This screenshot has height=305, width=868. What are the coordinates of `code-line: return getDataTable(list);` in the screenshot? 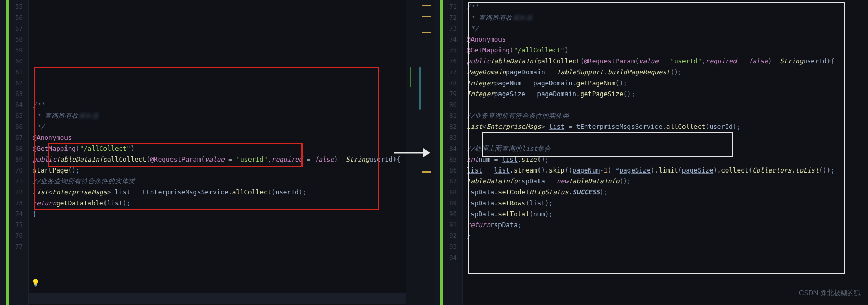 It's located at (233, 203).